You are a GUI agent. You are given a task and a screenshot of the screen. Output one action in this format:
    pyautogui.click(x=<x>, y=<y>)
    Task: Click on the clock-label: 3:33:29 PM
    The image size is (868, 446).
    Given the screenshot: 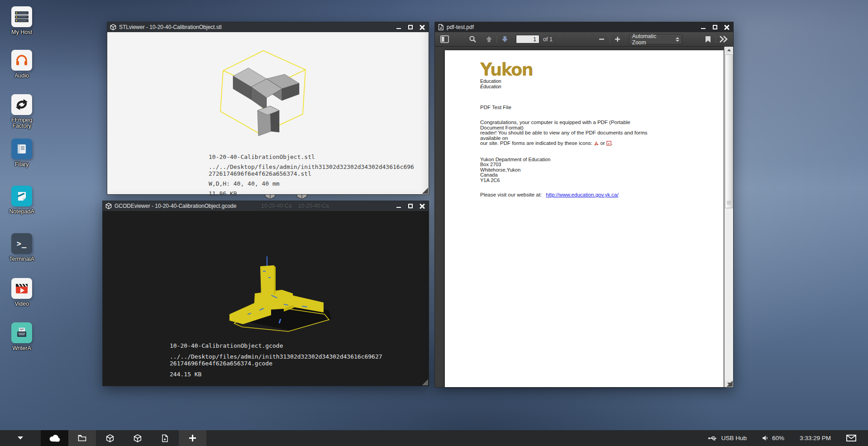 What is the action you would take?
    pyautogui.click(x=816, y=438)
    